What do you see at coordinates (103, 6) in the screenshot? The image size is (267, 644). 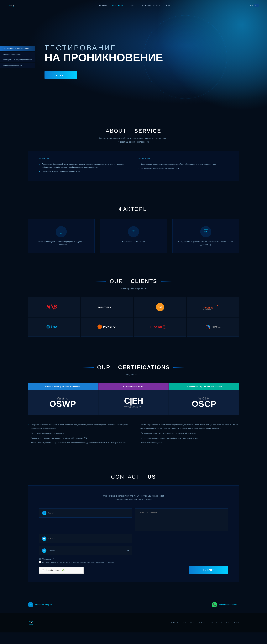 I see `nav-item-services: УСЛУГИ` at bounding box center [103, 6].